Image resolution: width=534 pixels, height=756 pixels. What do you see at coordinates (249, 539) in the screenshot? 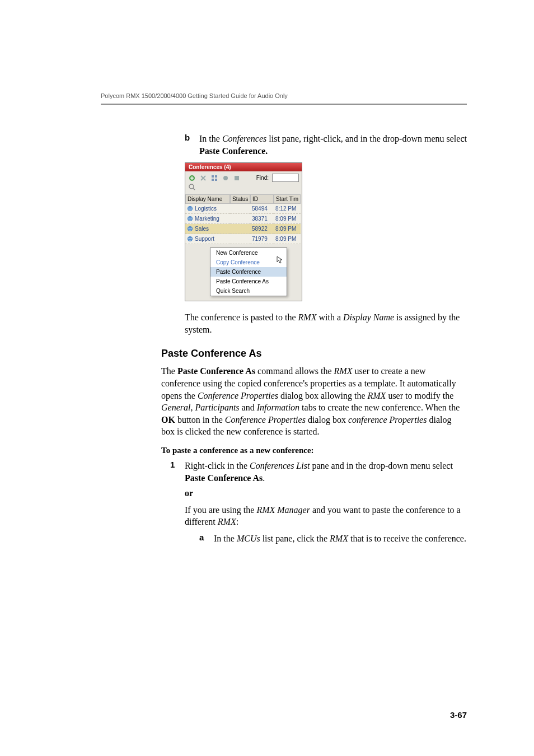
I see `text: MCUs` at bounding box center [249, 539].